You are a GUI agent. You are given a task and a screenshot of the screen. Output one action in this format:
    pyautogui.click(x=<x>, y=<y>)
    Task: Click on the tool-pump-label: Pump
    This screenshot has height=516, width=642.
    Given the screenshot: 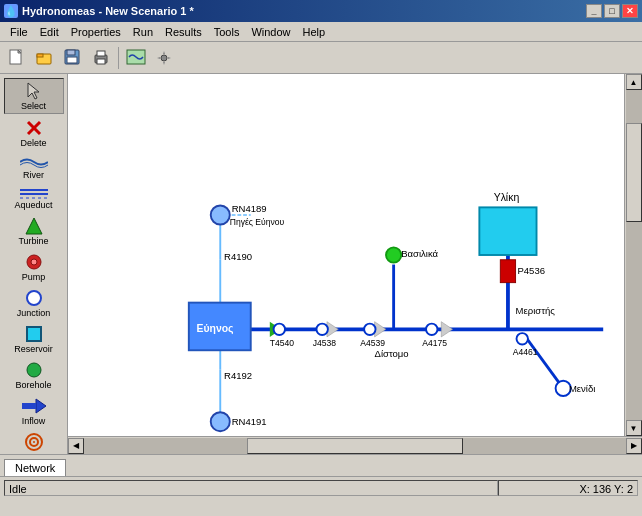 What is the action you would take?
    pyautogui.click(x=34, y=277)
    